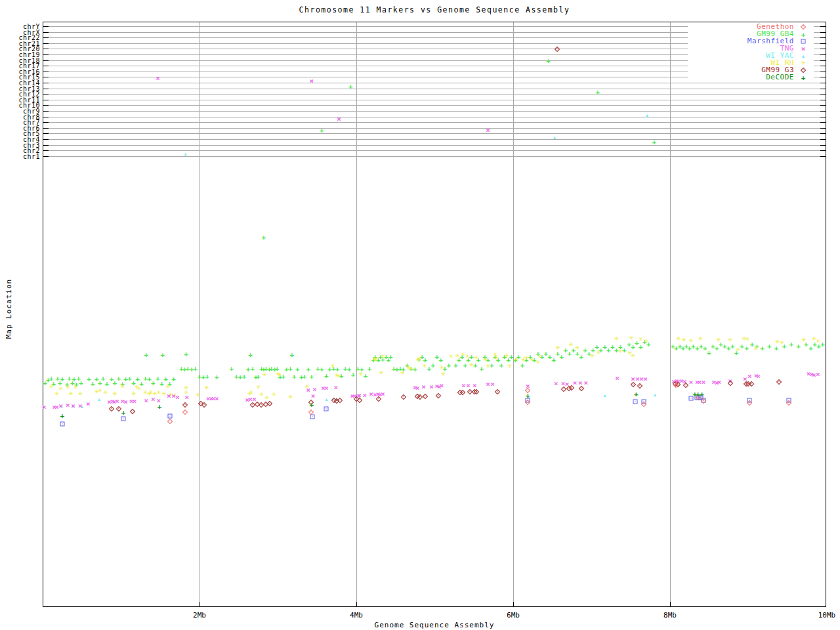  What do you see at coordinates (357, 604) in the screenshot?
I see `x-tick-4mb` at bounding box center [357, 604].